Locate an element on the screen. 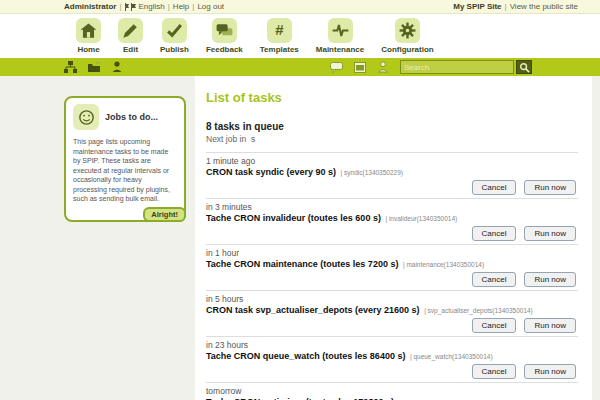 The image size is (600, 400). site-tree-icon is located at coordinates (70, 68).